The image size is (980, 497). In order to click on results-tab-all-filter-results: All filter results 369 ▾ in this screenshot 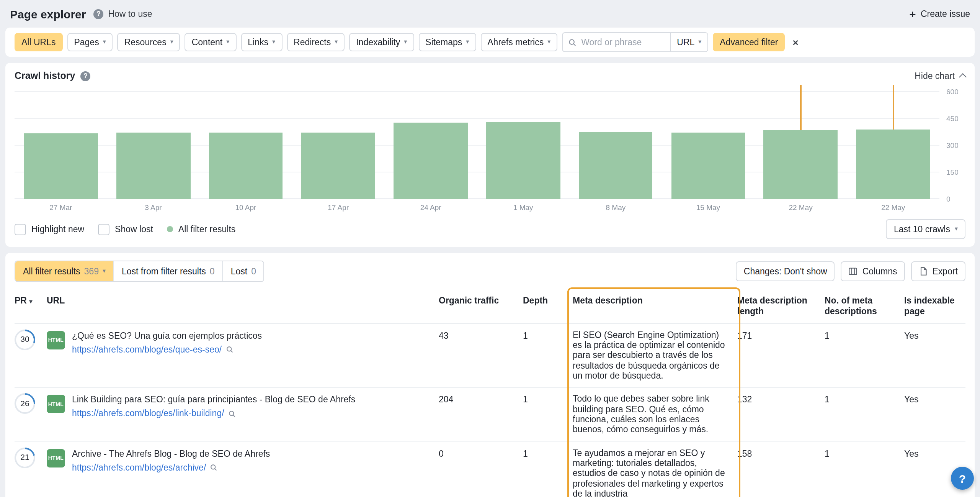, I will do `click(64, 271)`.